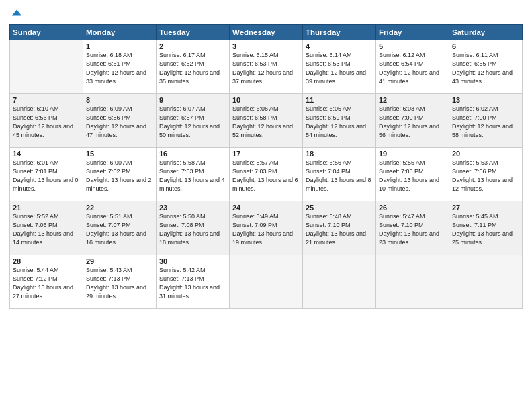 The width and height of the screenshot is (532, 411). Describe the element at coordinates (120, 174) in the screenshot. I see `calendar-cell: 15Sunrise: 6:00 AMSunset: 7:02 PMDayligh…` at that location.